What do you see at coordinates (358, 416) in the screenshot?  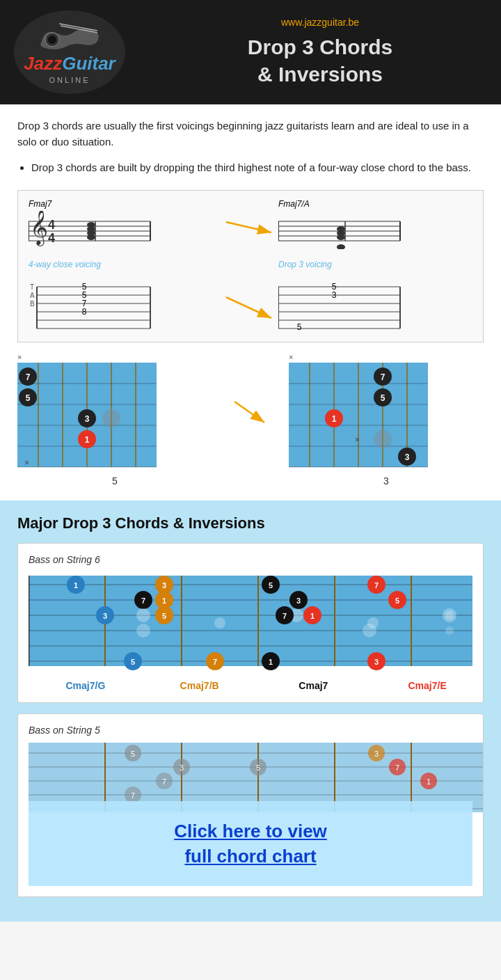 I see `fretboard-svg-right: 7 5 1 × 3` at bounding box center [358, 416].